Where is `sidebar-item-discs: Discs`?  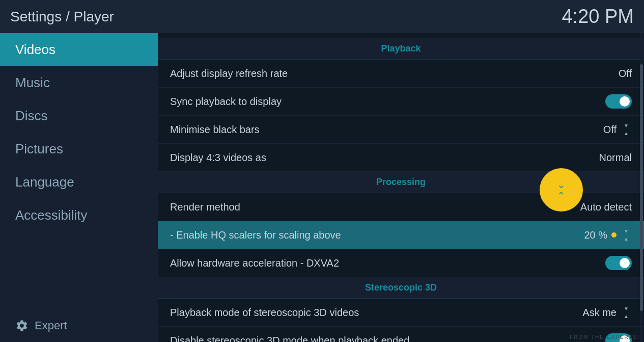 sidebar-item-discs: Discs is located at coordinates (79, 116).